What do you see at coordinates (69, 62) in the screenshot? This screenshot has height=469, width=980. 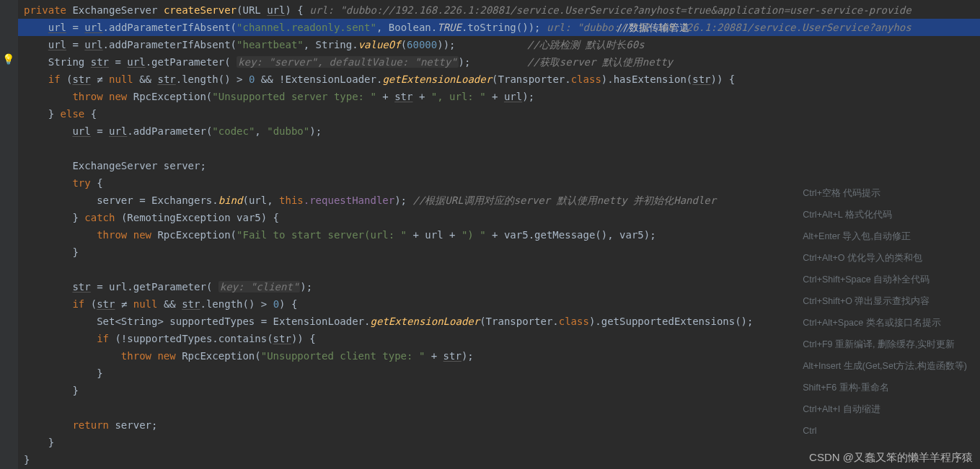 I see `type: String` at bounding box center [69, 62].